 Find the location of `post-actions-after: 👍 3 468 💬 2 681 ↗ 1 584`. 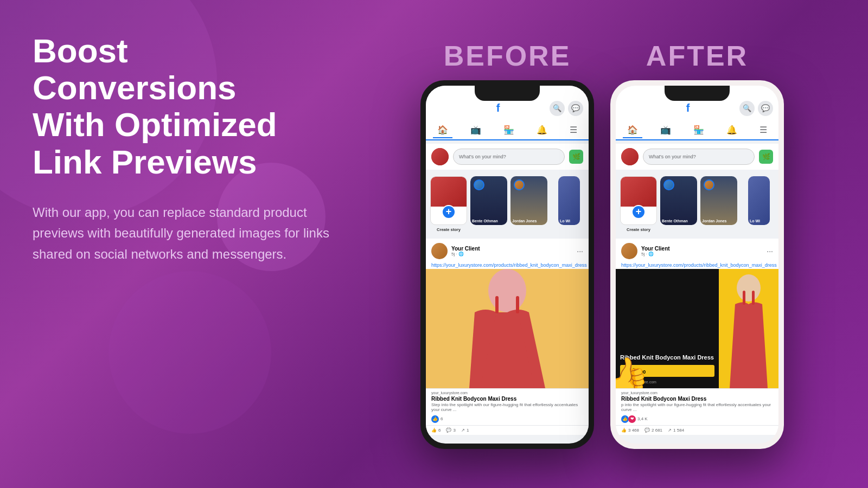

post-actions-after: 👍 3 468 💬 2 681 ↗ 1 584 is located at coordinates (697, 430).